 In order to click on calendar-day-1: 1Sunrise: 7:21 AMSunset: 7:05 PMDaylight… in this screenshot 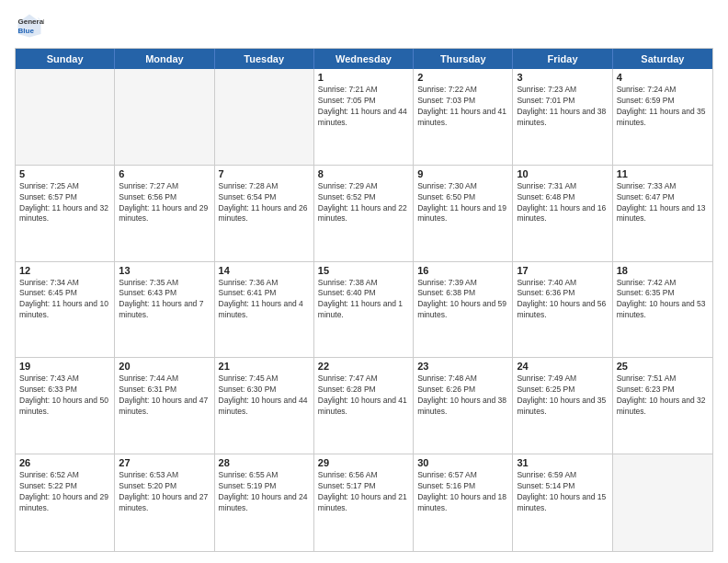, I will do `click(364, 117)`.